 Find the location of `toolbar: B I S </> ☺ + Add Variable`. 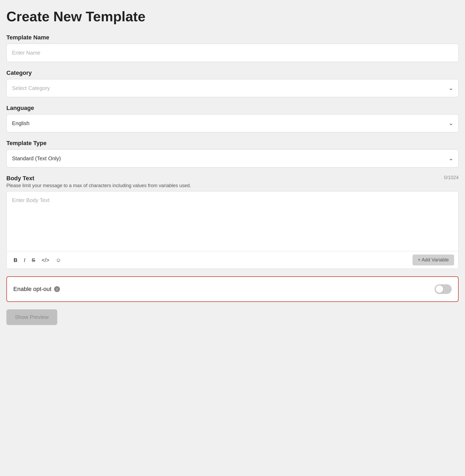

toolbar: B I S </> ☺ + Add Variable is located at coordinates (232, 260).